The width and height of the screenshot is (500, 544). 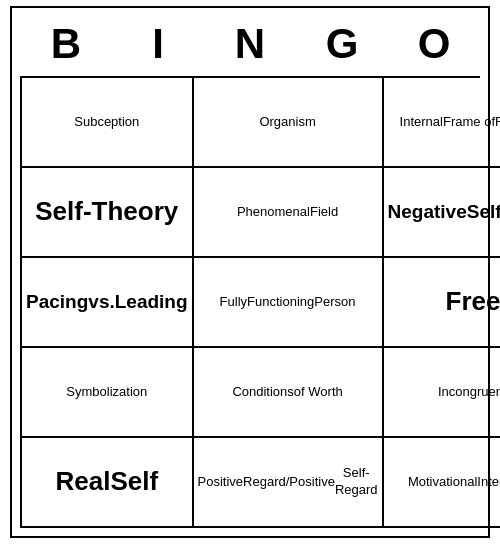 I want to click on cell-r1-c0: Self-Theory, so click(x=108, y=213).